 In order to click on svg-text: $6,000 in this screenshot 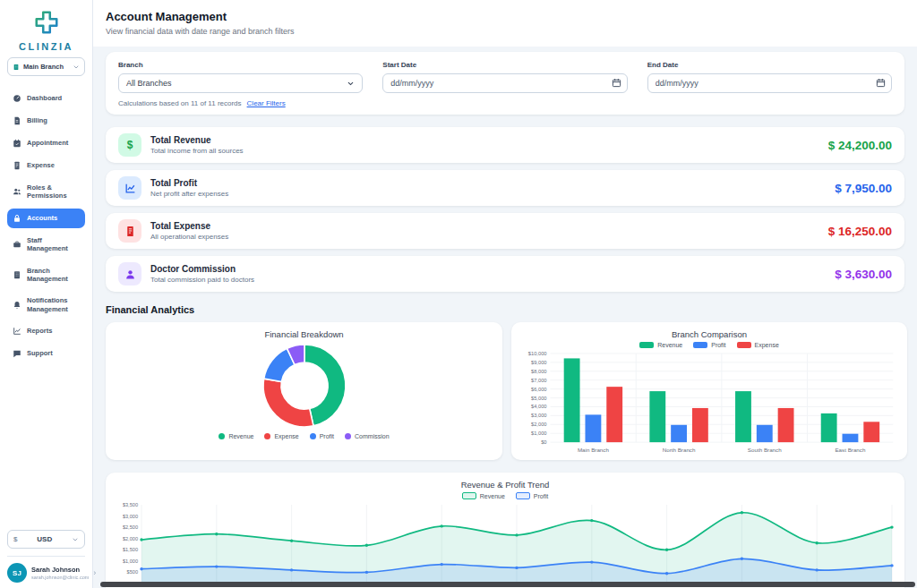, I will do `click(539, 389)`.